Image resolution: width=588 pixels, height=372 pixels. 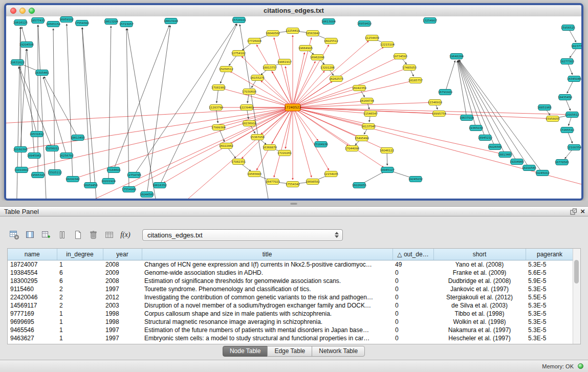 I want to click on network-node: 18305461, so click(x=42, y=73).